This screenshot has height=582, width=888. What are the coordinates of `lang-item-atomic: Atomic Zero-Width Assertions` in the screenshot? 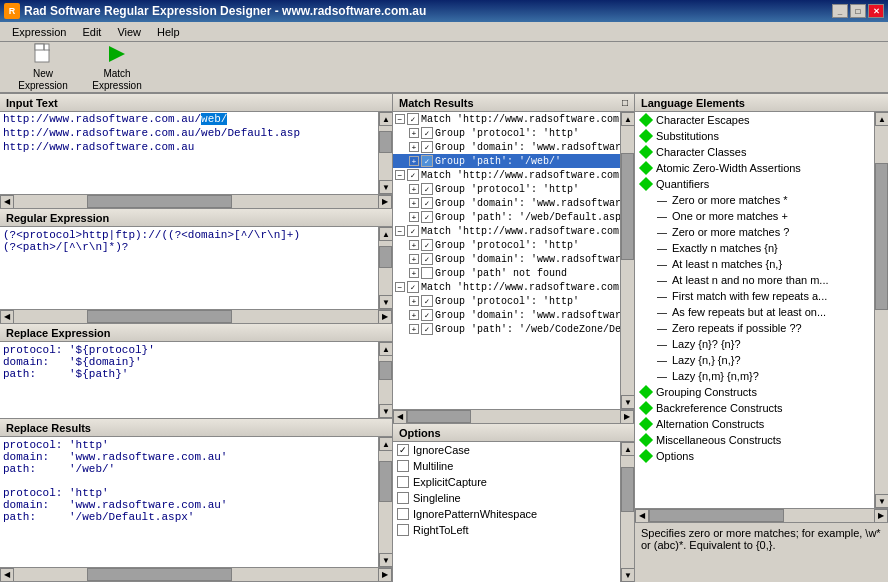 It's located at (754, 168).